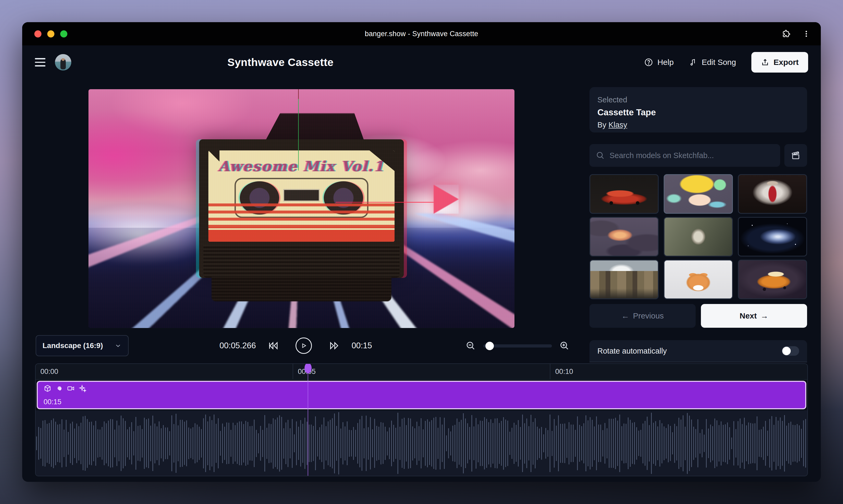 Image resolution: width=843 pixels, height=504 pixels. I want to click on edit-song-label: Edit Song, so click(719, 62).